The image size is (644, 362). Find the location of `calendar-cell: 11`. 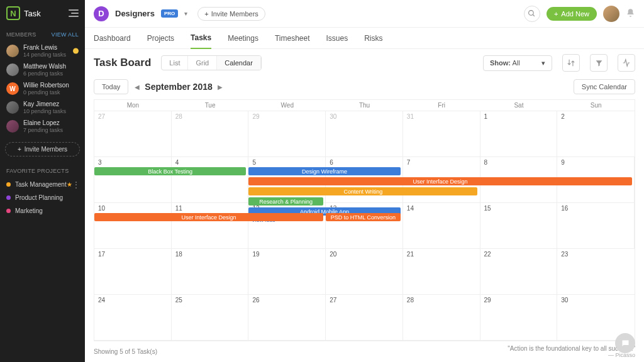

calendar-cell: 11 is located at coordinates (210, 226).